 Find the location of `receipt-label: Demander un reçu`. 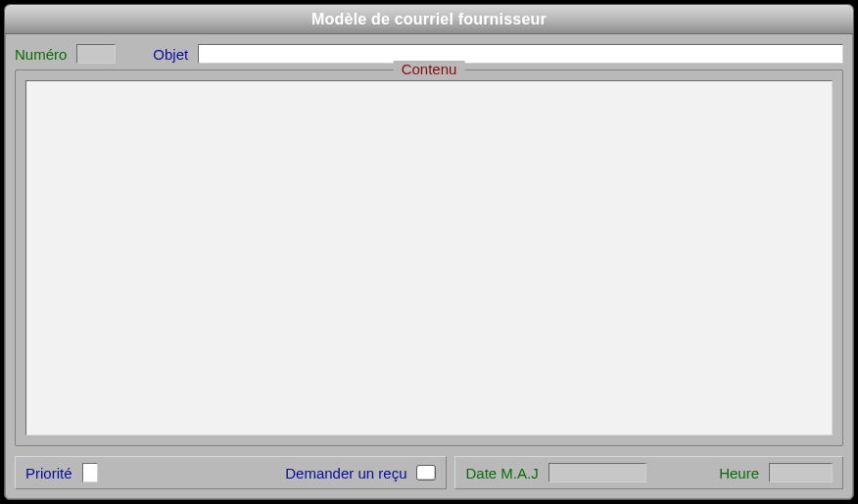

receipt-label: Demander un reçu is located at coordinates (346, 474).